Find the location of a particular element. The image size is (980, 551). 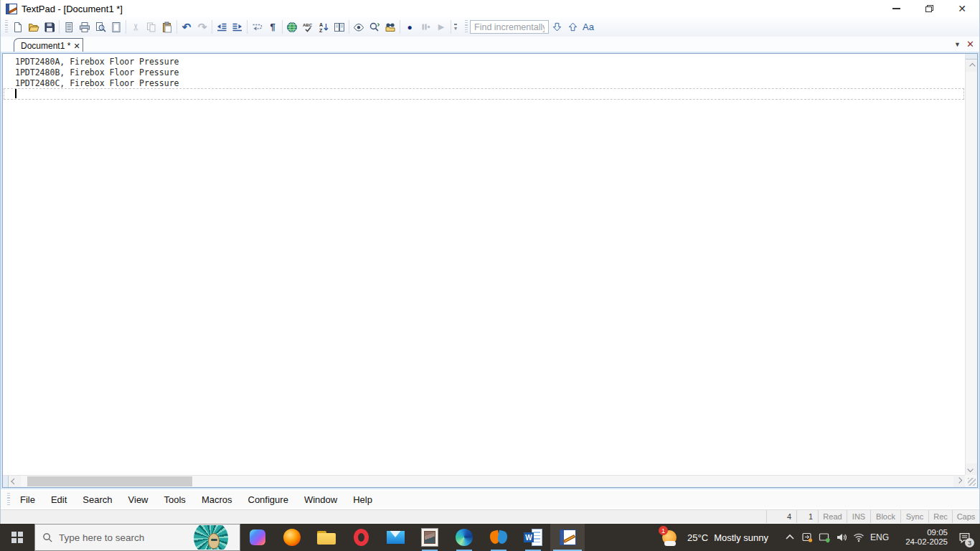

word-wrap-icon is located at coordinates (257, 27).